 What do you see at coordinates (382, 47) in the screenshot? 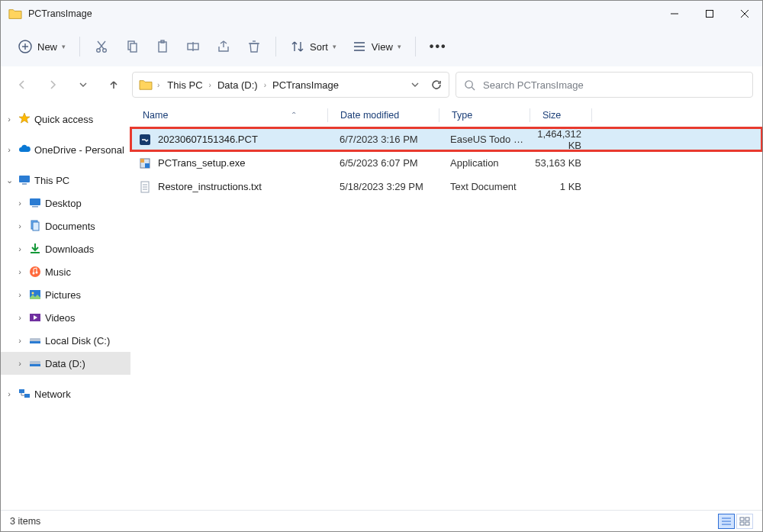
I see `toolbar: New ▾ Sort ▾ View ▾ •••` at bounding box center [382, 47].